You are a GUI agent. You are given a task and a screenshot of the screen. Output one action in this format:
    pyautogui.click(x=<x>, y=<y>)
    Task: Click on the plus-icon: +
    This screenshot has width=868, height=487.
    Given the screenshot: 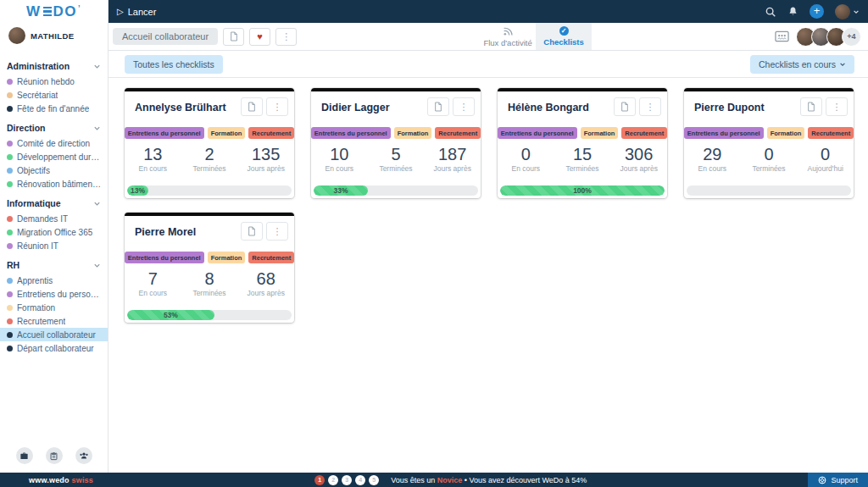 What is the action you would take?
    pyautogui.click(x=817, y=10)
    